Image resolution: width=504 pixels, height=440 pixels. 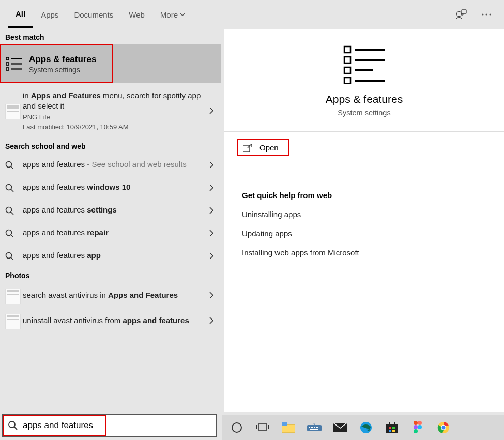 I want to click on tab-web: Web, so click(x=136, y=14).